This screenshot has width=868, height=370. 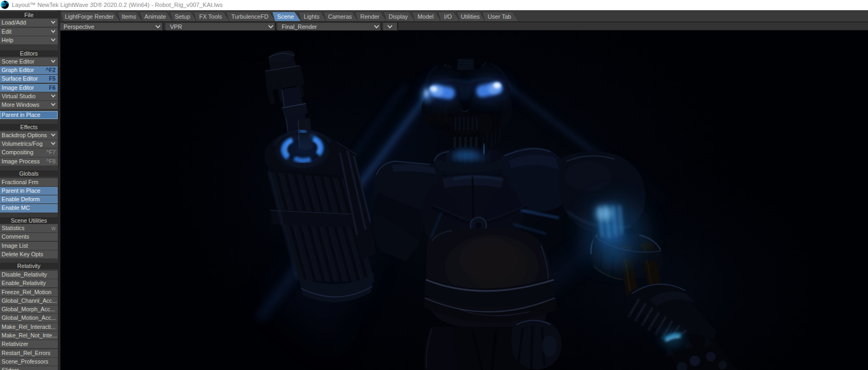 I want to click on svg-text: I/O, so click(x=448, y=17).